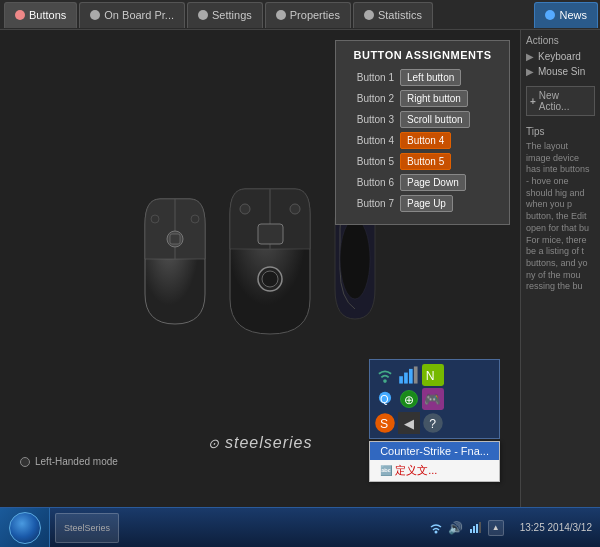 This screenshot has width=600, height=547. I want to click on svg-text: S, so click(384, 424).